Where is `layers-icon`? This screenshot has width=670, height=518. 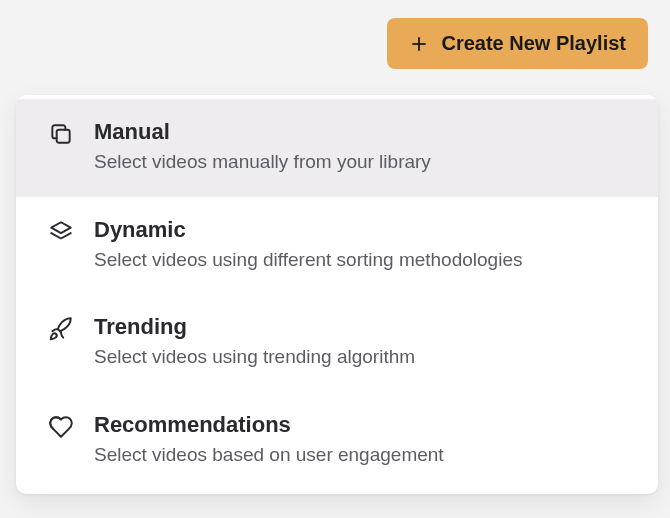
layers-icon is located at coordinates (61, 231).